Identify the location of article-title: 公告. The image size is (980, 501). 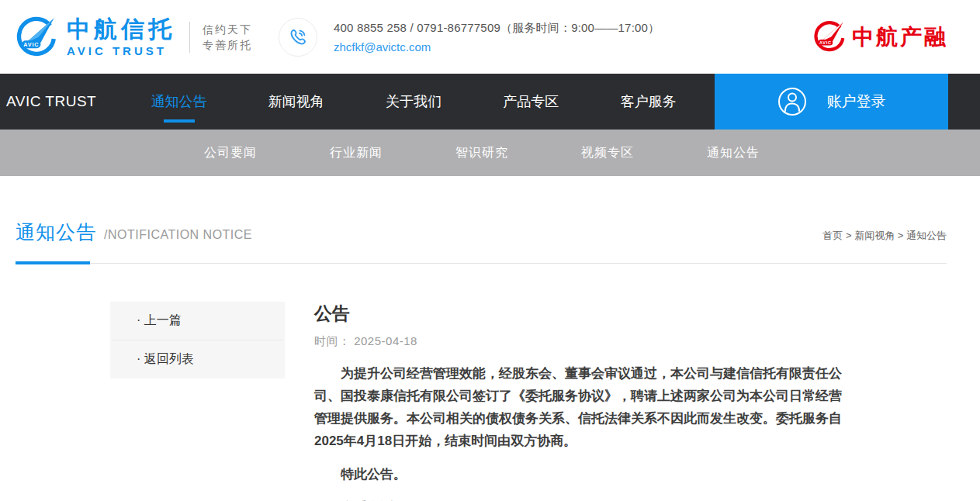
(582, 313).